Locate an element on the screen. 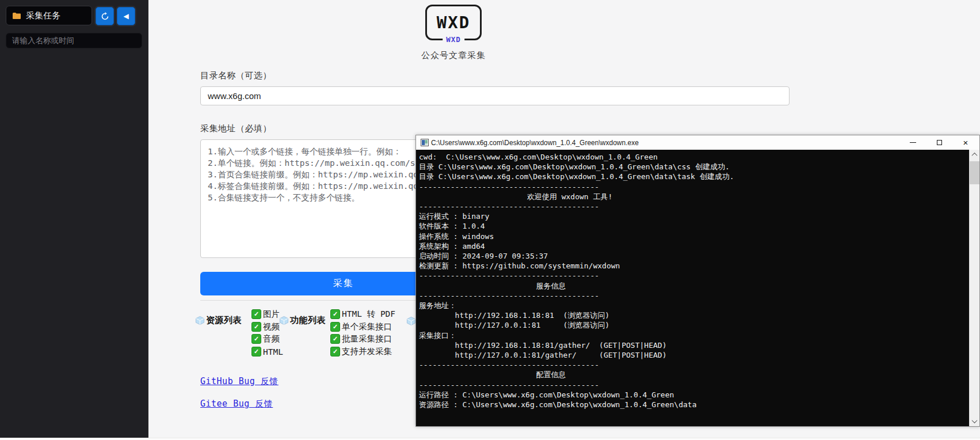  checkbox-item: ✓ 图片 is located at coordinates (267, 314).